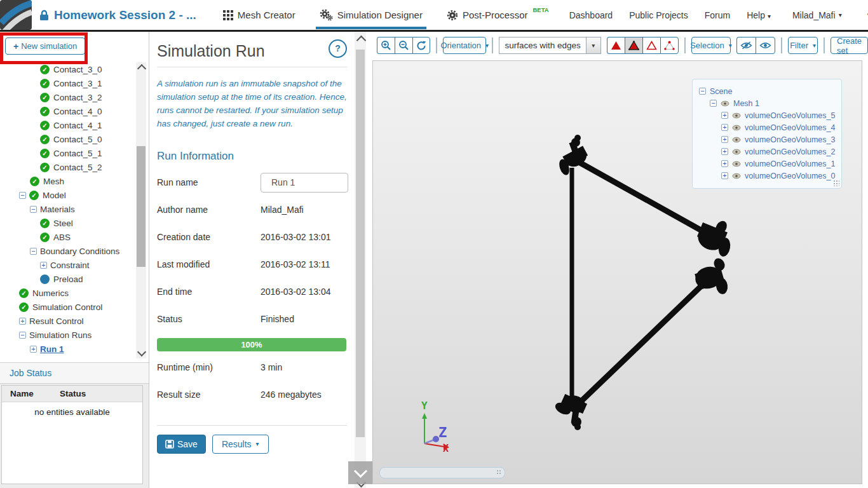  What do you see at coordinates (67, 97) in the screenshot?
I see `tree-item: Contact_3_2` at bounding box center [67, 97].